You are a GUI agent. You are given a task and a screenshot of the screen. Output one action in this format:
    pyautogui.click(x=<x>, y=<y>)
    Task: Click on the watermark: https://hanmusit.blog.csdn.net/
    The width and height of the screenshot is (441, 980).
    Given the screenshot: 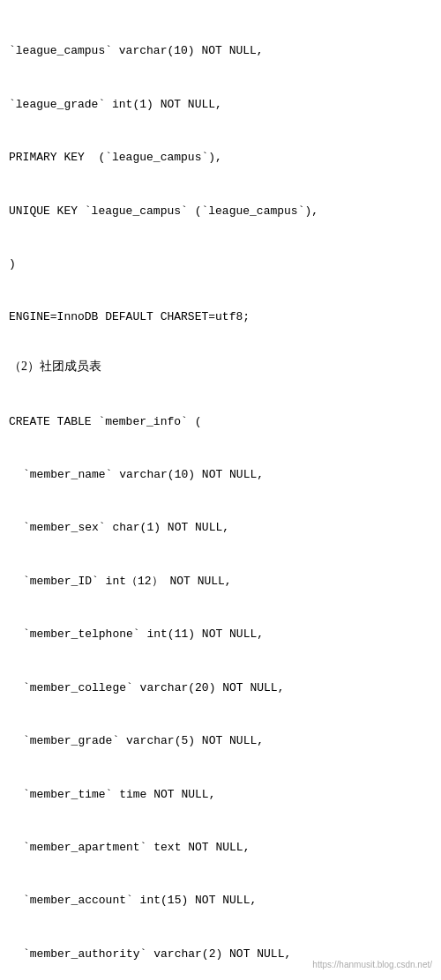 What is the action you would take?
    pyautogui.click(x=372, y=965)
    